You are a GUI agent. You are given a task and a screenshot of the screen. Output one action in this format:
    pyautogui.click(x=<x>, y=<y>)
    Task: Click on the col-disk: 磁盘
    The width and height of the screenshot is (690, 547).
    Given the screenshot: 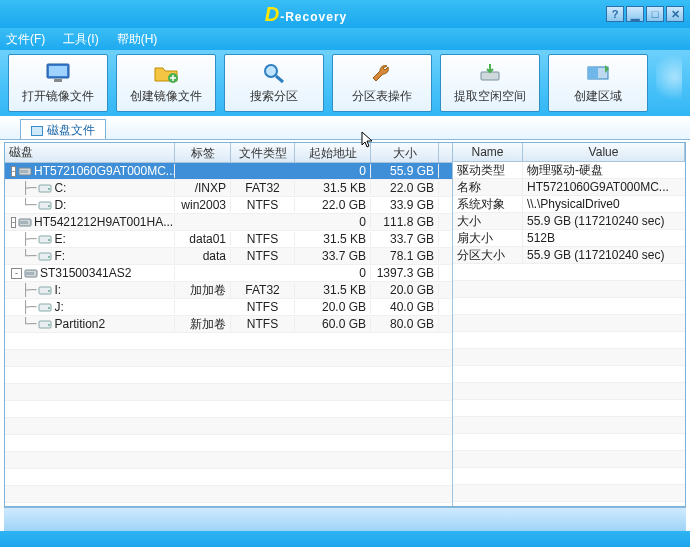 What is the action you would take?
    pyautogui.click(x=90, y=152)
    